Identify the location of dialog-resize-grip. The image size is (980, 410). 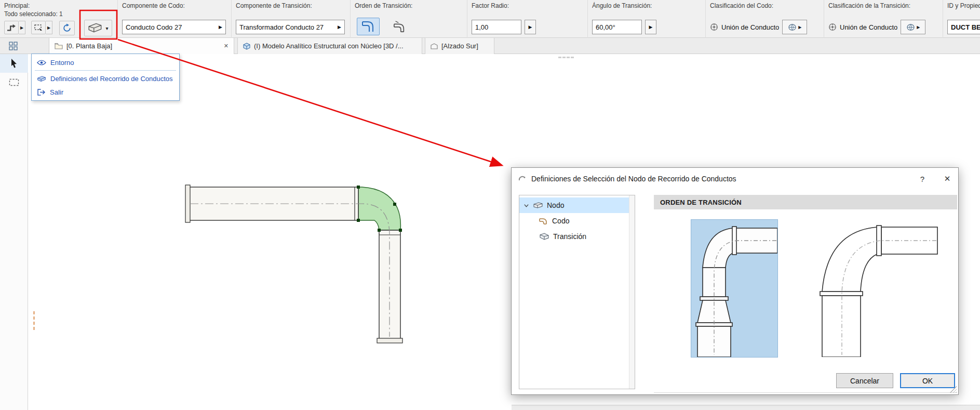
(954, 390).